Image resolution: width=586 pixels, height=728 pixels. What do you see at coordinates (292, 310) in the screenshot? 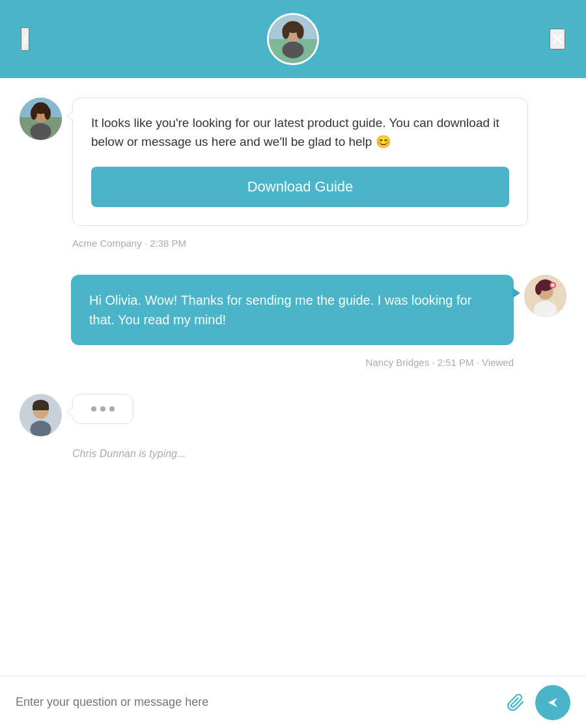
I see `user-bubble: Hi Olivia. Wow! Thanks for sending me th…` at bounding box center [292, 310].